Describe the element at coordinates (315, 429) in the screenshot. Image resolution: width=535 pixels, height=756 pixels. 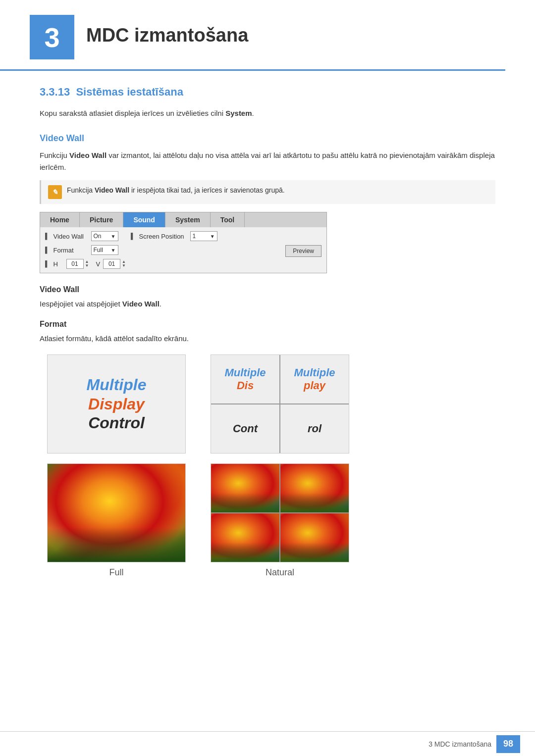
I see `nat-control-4: rol` at that location.